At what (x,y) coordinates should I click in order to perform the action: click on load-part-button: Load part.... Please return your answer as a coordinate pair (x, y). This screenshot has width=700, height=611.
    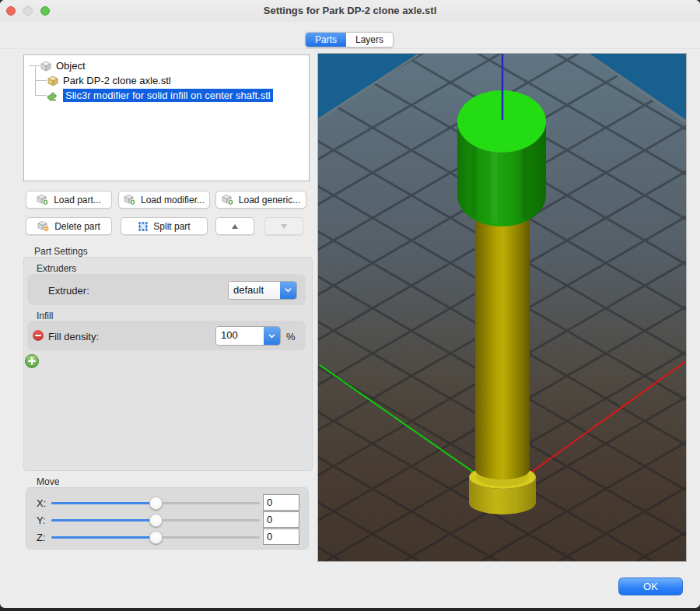
    Looking at the image, I should click on (68, 199).